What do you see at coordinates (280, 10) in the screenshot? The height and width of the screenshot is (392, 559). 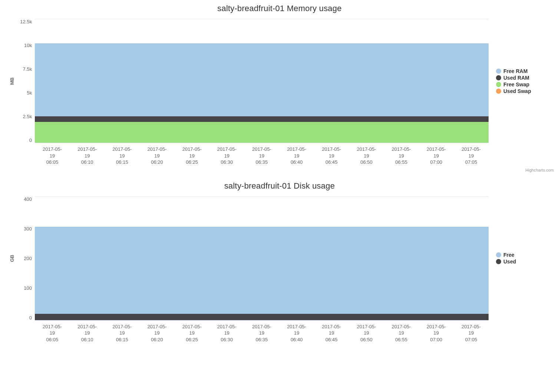 I see `chart-title: salty-breadfruit-01 Memory usage` at bounding box center [280, 10].